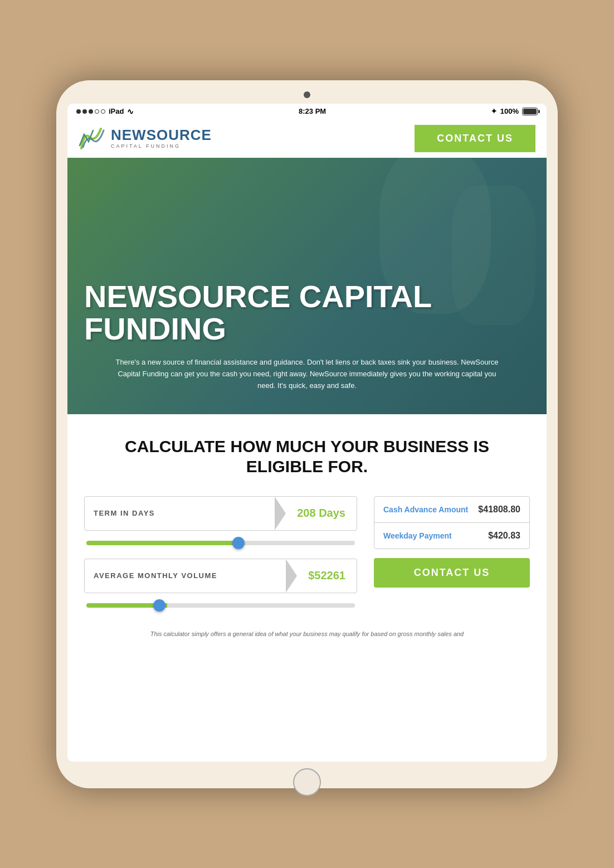 The width and height of the screenshot is (614, 868). I want to click on volume-label-row: AVERAGE MONTHLY VOLUME $52261, so click(221, 576).